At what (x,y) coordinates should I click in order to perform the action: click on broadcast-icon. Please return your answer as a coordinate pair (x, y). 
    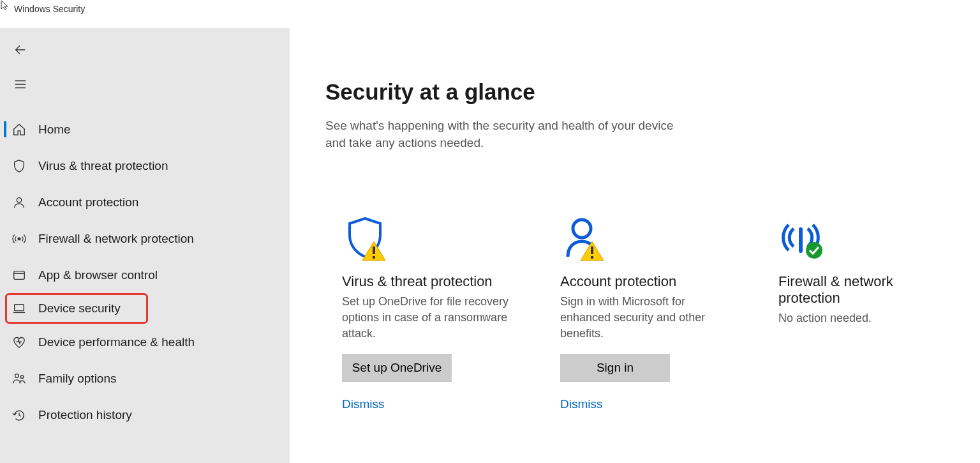
    Looking at the image, I should click on (19, 239).